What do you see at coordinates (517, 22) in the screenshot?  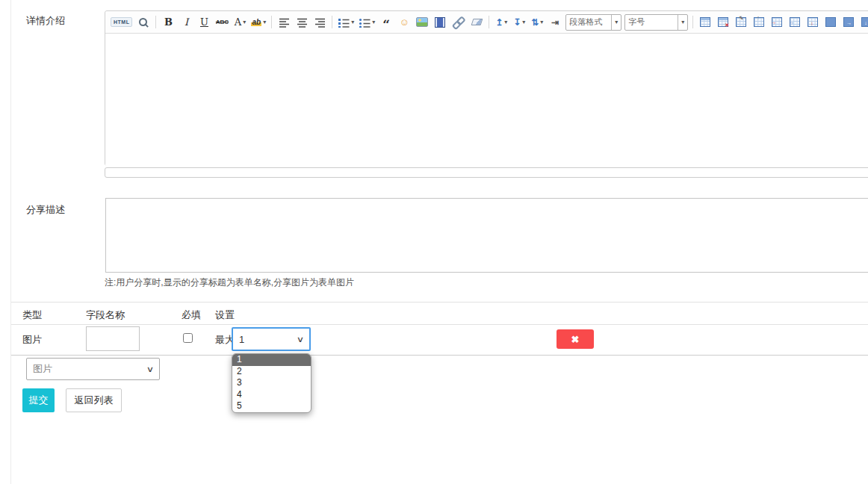 I see `margin-bottom-icon: ↧` at bounding box center [517, 22].